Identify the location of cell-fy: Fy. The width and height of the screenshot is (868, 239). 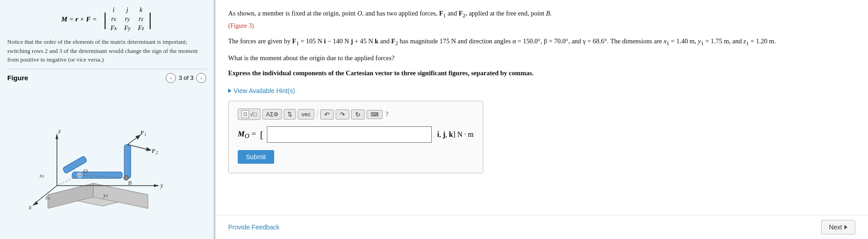
(128, 28).